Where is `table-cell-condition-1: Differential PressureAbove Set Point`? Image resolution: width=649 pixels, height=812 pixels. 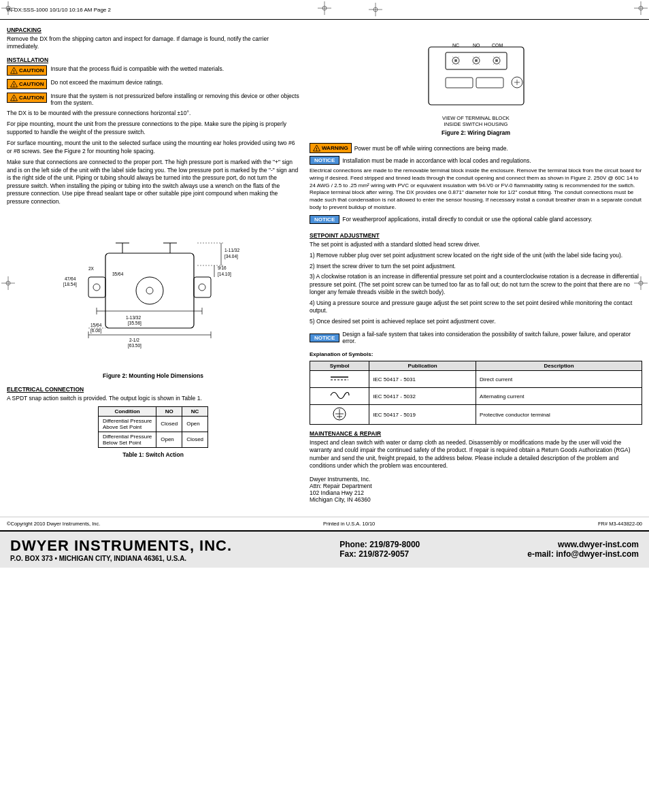 table-cell-condition-1: Differential PressureAbove Set Point is located at coordinates (127, 423).